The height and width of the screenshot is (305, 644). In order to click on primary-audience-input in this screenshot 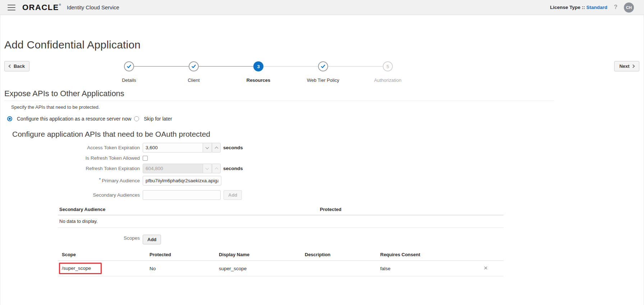, I will do `click(182, 181)`.